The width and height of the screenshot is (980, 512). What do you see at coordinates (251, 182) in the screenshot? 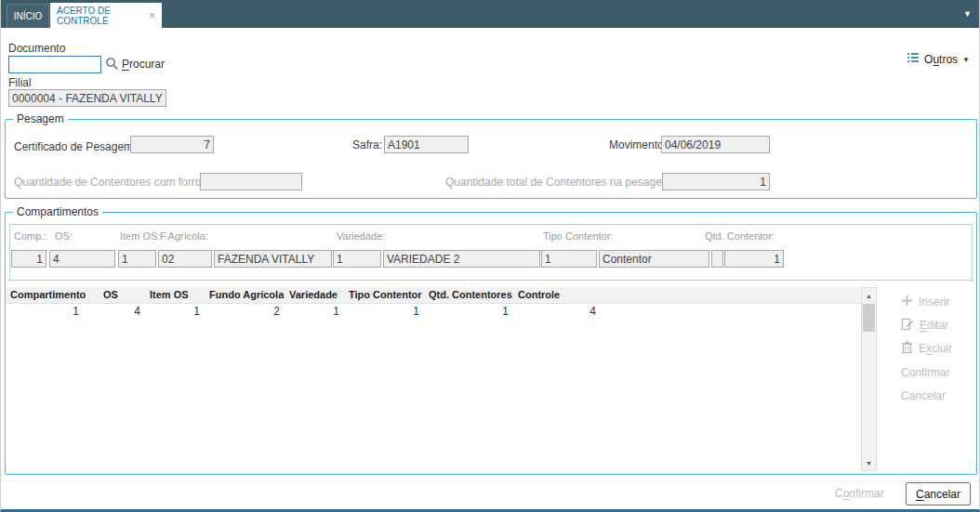
I see `forro-input` at bounding box center [251, 182].